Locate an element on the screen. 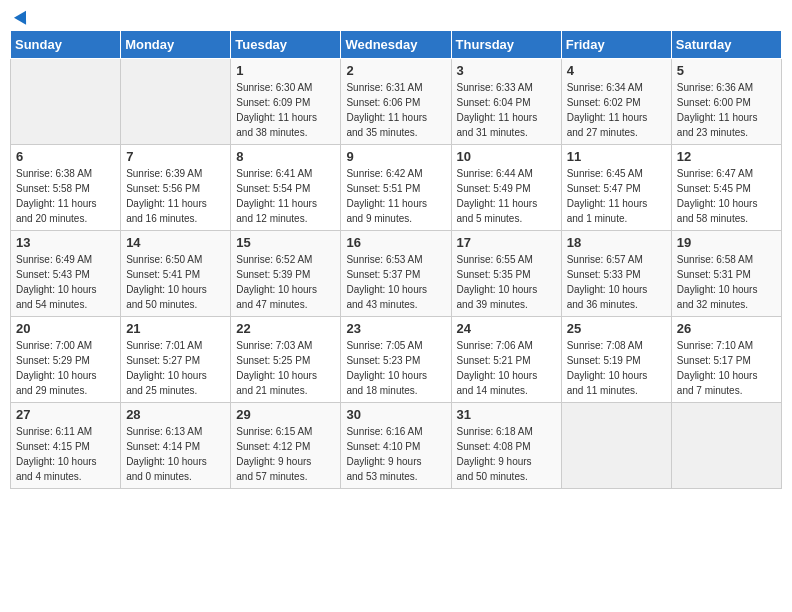 This screenshot has width=792, height=612. calendar-week-1: 1Sunrise: 6:30 AM Sunset: 6:09 PM Daylig… is located at coordinates (396, 102).